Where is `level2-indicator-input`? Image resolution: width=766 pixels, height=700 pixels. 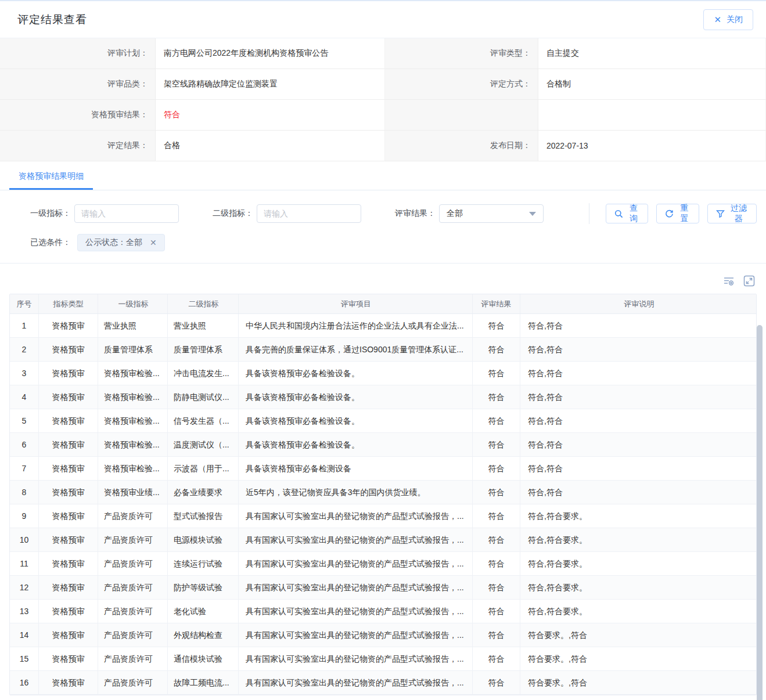 level2-indicator-input is located at coordinates (309, 214).